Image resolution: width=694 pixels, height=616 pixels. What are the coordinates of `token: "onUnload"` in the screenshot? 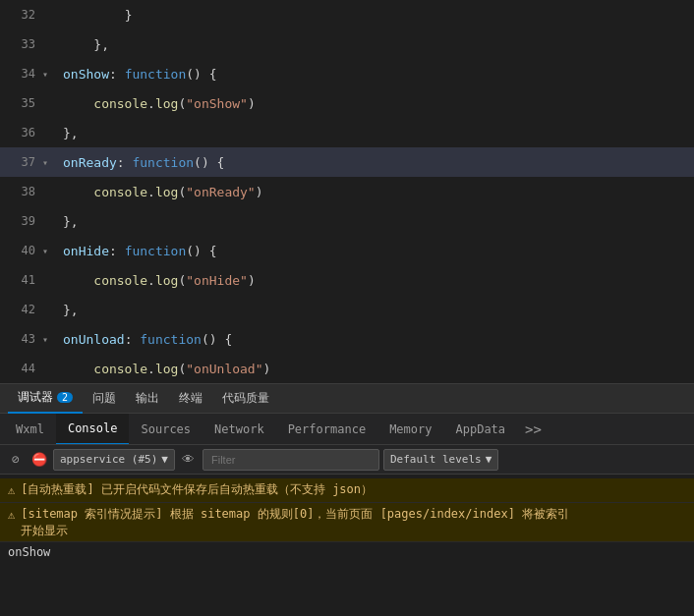 It's located at (224, 369).